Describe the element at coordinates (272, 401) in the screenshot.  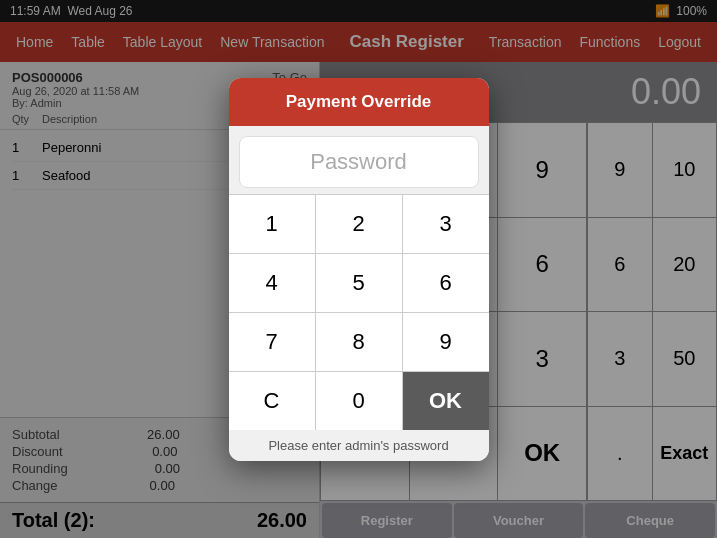
I see `modal-key-c: C` at that location.